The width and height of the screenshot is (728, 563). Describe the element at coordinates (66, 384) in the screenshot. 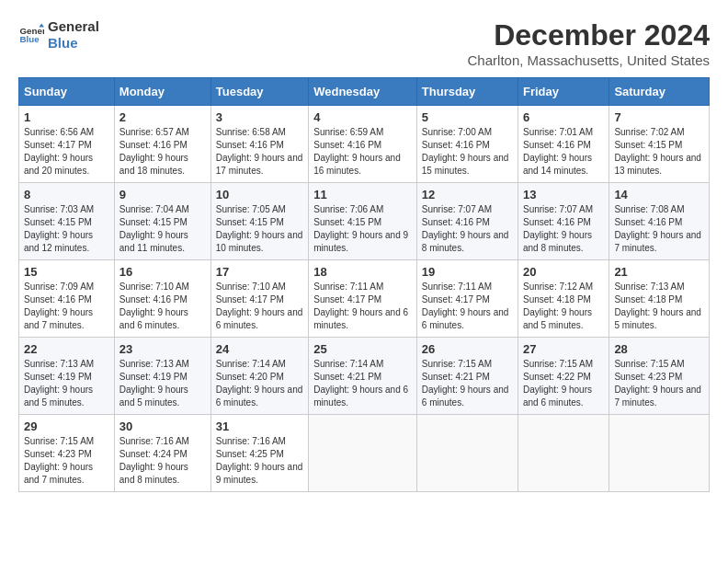

I see `day-info: Sunrise: 7:13 AM Sunset: 4:19 PM Dayligh…` at that location.